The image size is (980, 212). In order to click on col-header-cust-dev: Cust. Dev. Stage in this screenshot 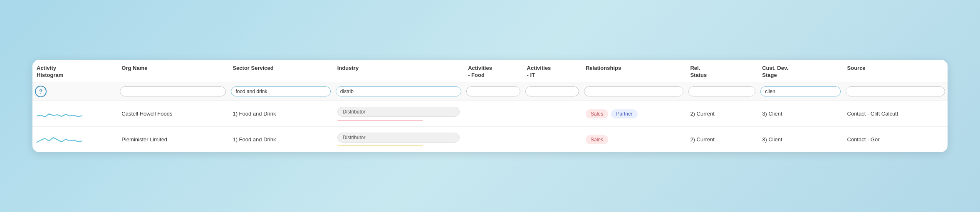, I will do `click(800, 71)`.